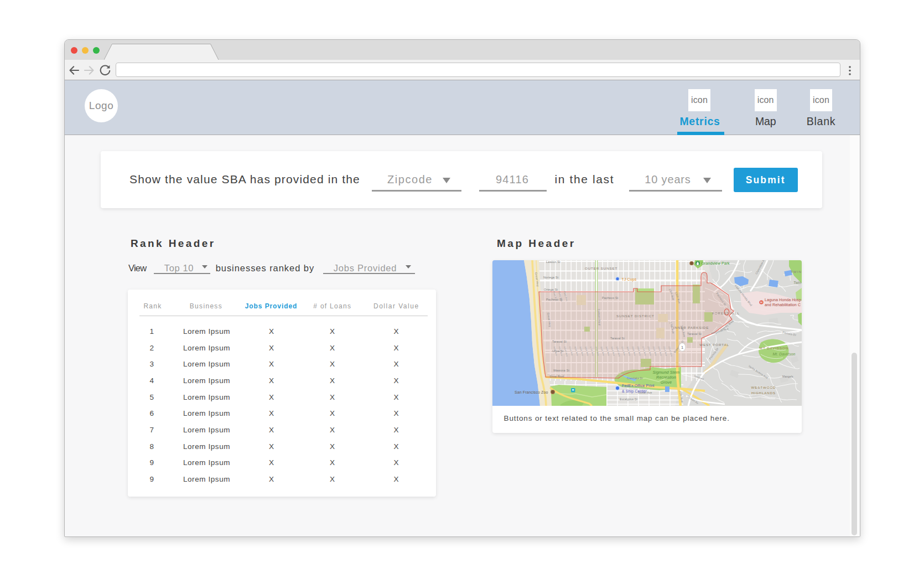 The image size is (924, 578). What do you see at coordinates (761, 302) in the screenshot?
I see `svg-text: H` at bounding box center [761, 302].